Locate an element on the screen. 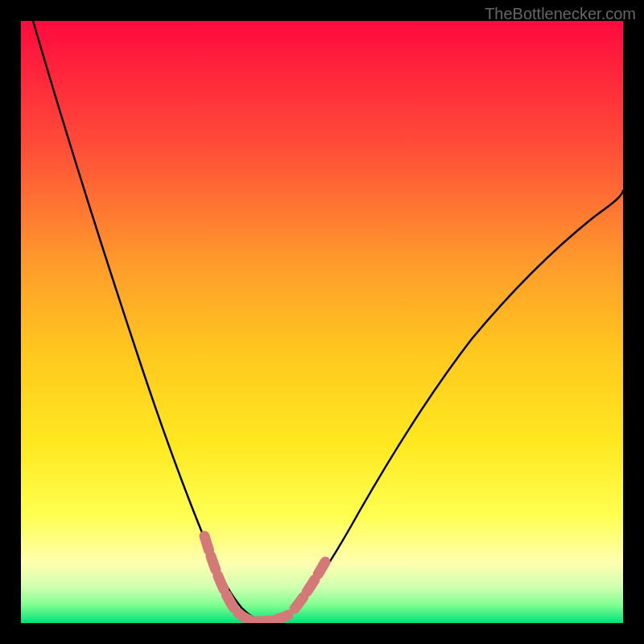 This screenshot has width=644, height=644. highlight-segment-right is located at coordinates (310, 585).